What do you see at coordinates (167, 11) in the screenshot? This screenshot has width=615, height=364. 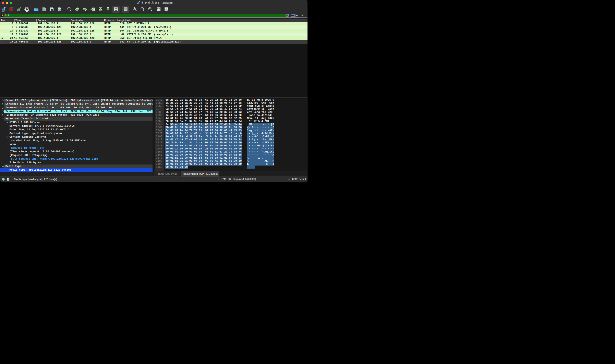 I see `svg-text: 3` at bounding box center [167, 11].